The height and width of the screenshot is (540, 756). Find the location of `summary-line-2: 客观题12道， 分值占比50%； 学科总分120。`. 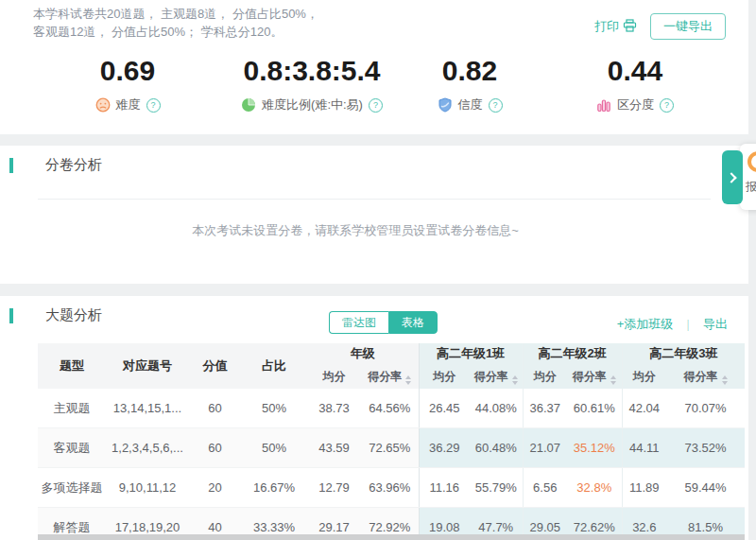

summary-line-2: 客观题12道， 分值占比50%； 学科总分120。 is located at coordinates (176, 32).